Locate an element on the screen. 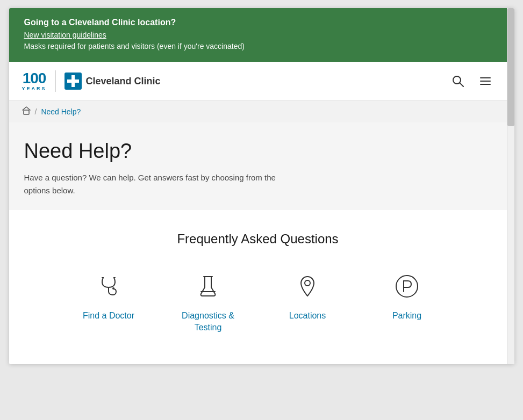  banner-masks-text: Masks required for patients and visitors… is located at coordinates (134, 46).